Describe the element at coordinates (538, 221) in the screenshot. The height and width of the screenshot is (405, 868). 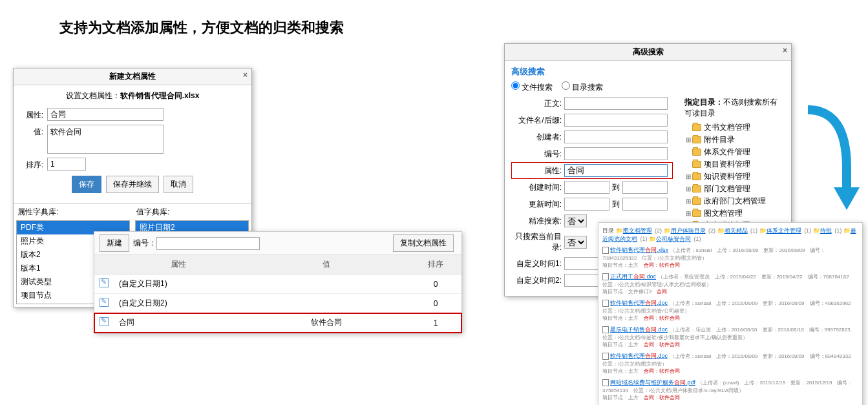
I see `exact-label: 精准搜索:` at that location.